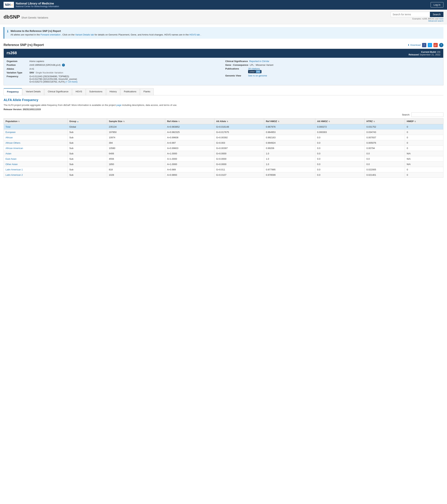 The width and height of the screenshot is (447, 504). I want to click on download-link: ⬇ Download, so click(414, 45).